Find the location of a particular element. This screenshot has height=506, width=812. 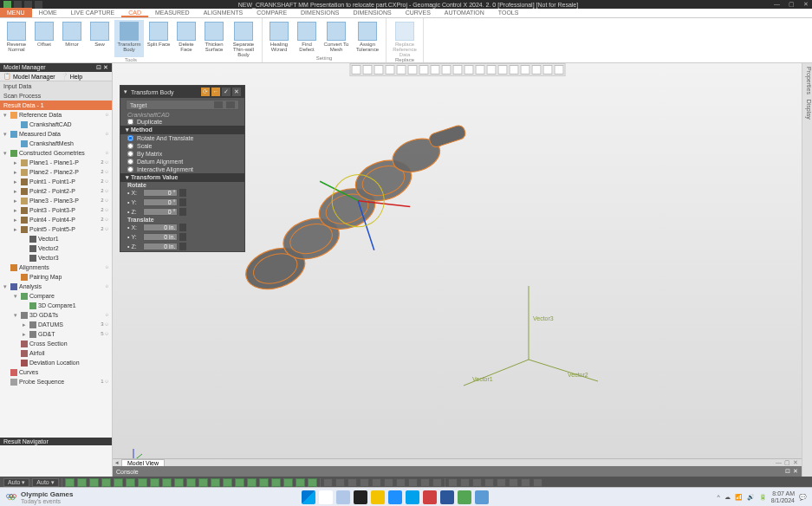

taskbar-clock: 8:07 AM 8/1/2024 is located at coordinates (783, 497).